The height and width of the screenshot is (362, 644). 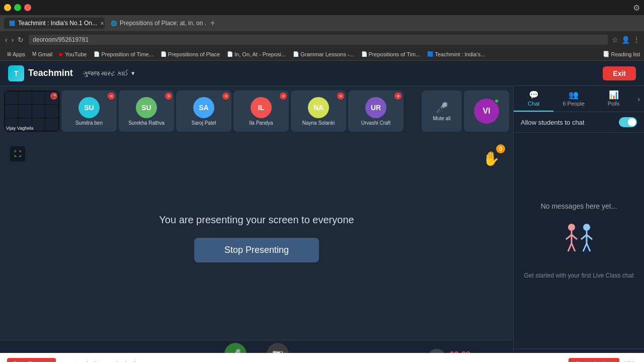 What do you see at coordinates (574, 99) in the screenshot?
I see `tab-people: 👥 6 People` at bounding box center [574, 99].